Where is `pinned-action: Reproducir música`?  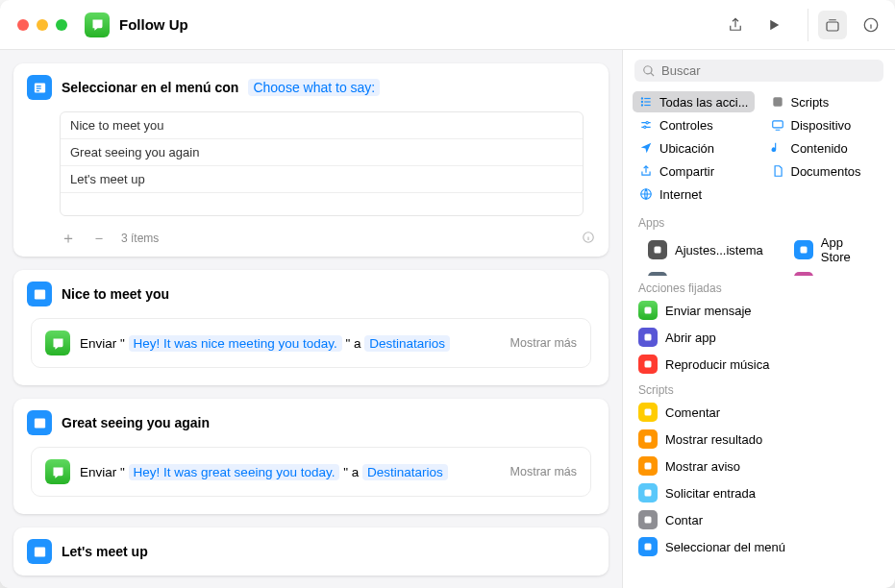
pinned-action: Reproducir música is located at coordinates (759, 364).